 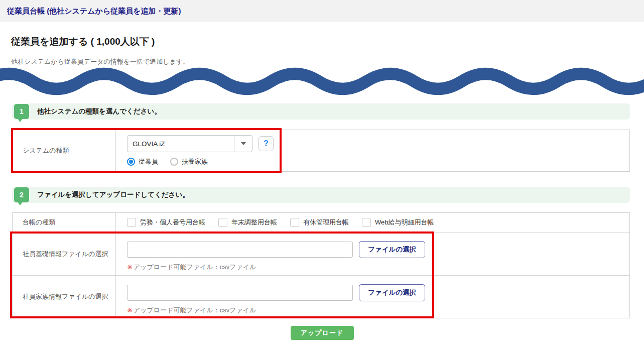 What do you see at coordinates (195, 162) in the screenshot?
I see `radio-dependents-label: 扶養家族` at bounding box center [195, 162].